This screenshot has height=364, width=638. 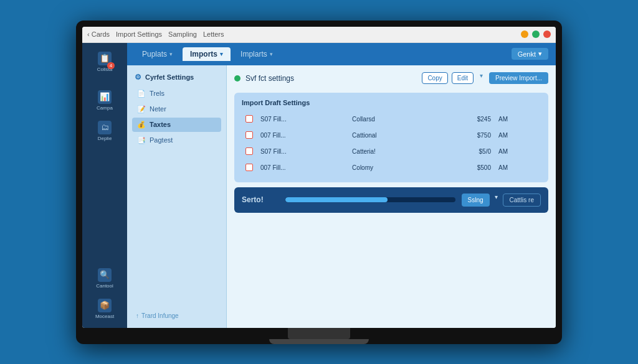 I want to click on bottom-actions: Sslng ▾ Cattlis re, so click(x=501, y=200).